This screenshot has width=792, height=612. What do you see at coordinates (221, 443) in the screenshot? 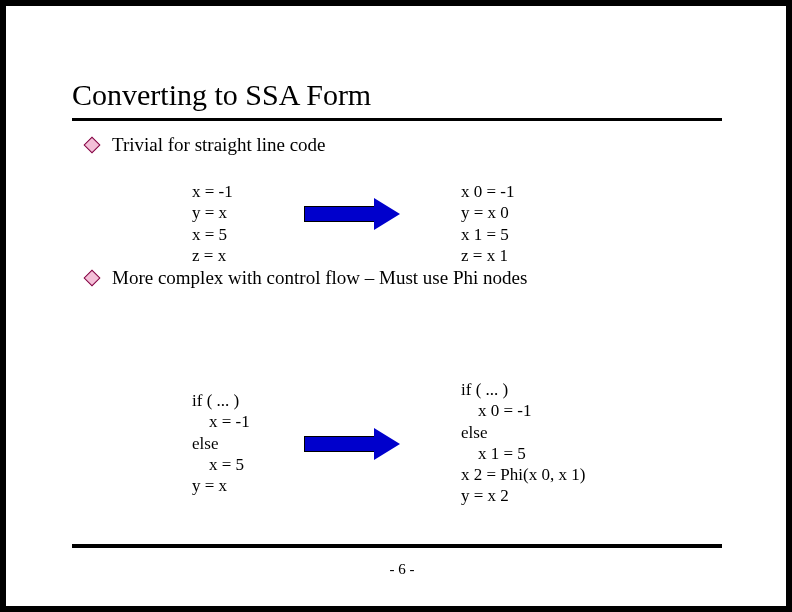
I see `code-left-2: if ( ... ) x = -1 else x = 5 y = x` at bounding box center [221, 443].